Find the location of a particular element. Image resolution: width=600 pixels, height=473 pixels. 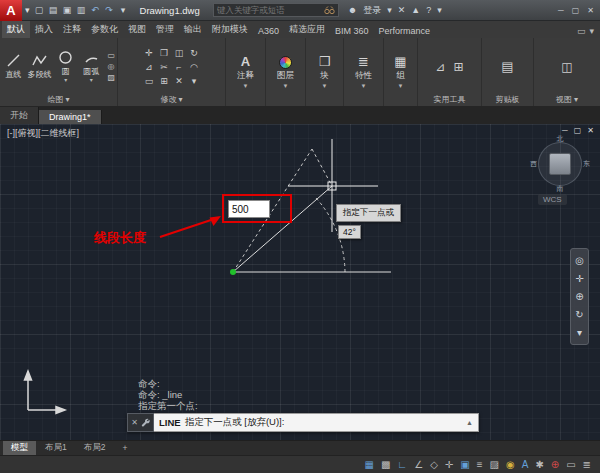

block-panel-button: ❒ 块 ▼ is located at coordinates (324, 72).